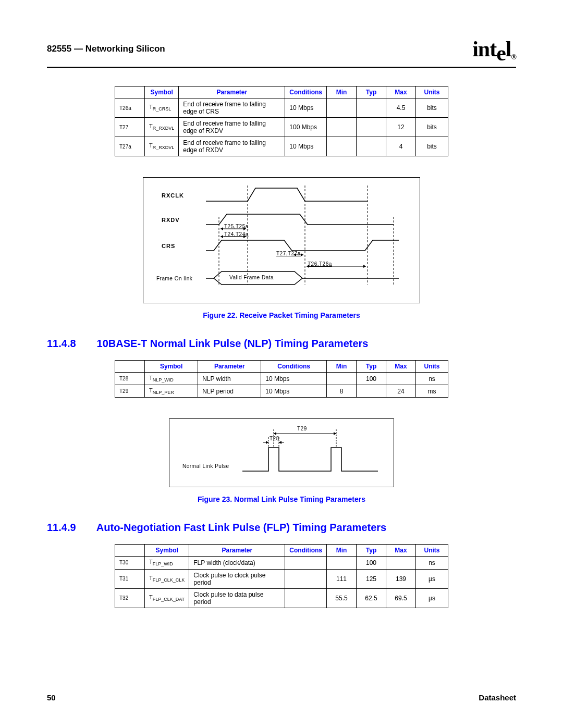  What do you see at coordinates (282, 344) in the screenshot?
I see `section-heading-nlp: 11.4.8 10BASE-T Normal Link Pulse (NLP) …` at bounding box center [282, 344].